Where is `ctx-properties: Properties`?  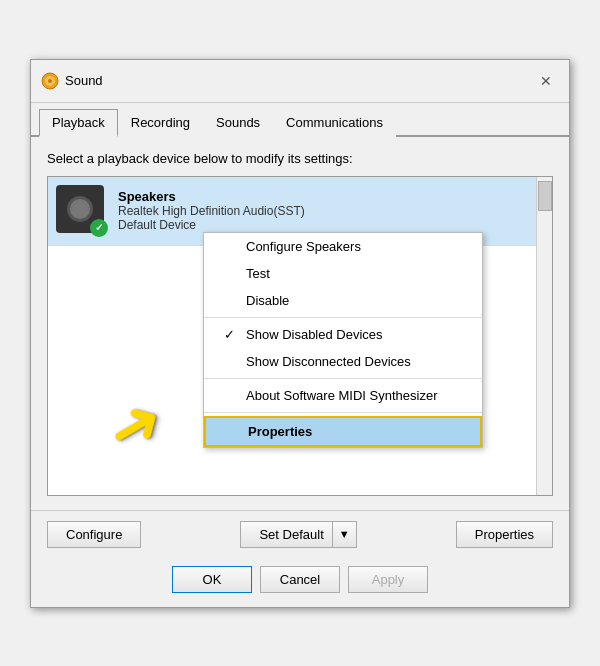 ctx-properties: Properties is located at coordinates (343, 432).